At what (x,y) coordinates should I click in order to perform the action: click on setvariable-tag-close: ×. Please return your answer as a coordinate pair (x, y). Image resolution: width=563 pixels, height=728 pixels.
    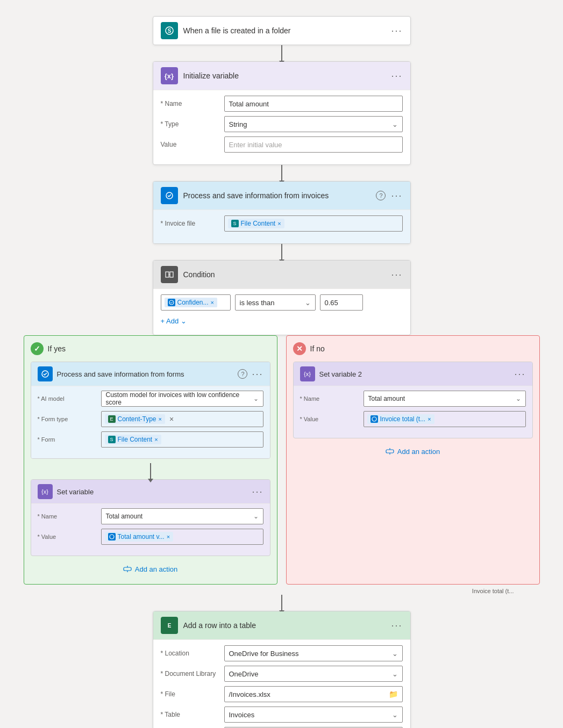
    Looking at the image, I should click on (168, 537).